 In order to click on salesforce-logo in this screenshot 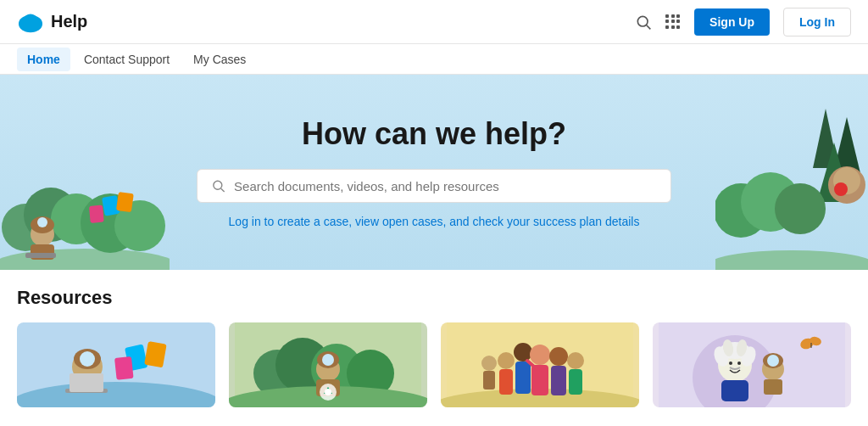, I will do `click(31, 22)`.